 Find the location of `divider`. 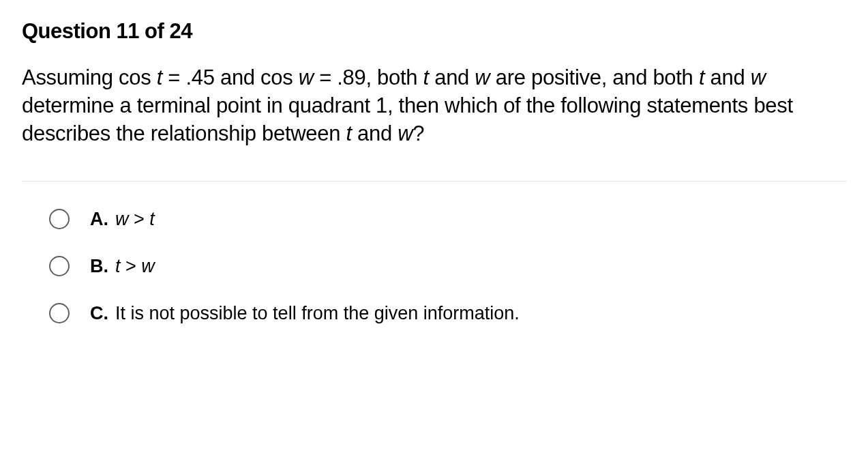

divider is located at coordinates (434, 182).